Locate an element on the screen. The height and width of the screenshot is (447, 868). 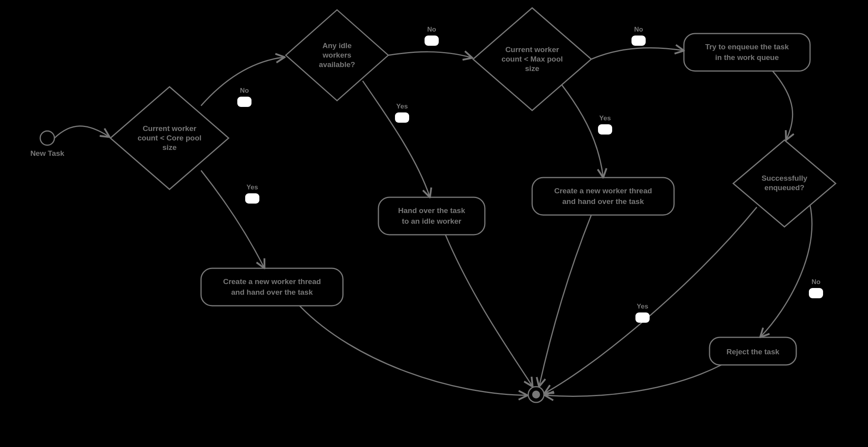
label-d3-no: No is located at coordinates (639, 36).